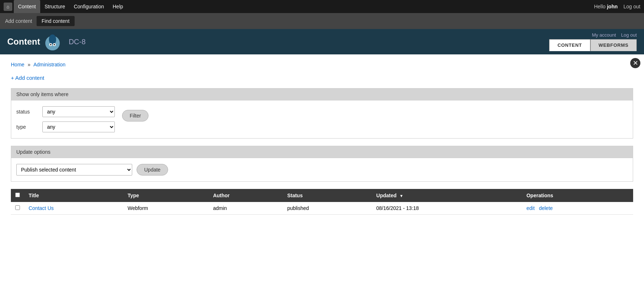 The height and width of the screenshot is (297, 644). I want to click on row-edit-link: edit, so click(530, 208).